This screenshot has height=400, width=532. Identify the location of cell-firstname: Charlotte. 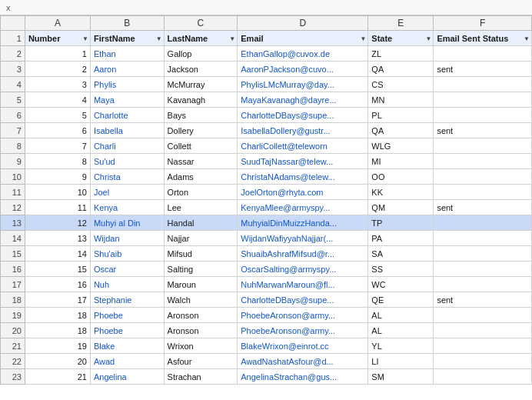
(127, 115).